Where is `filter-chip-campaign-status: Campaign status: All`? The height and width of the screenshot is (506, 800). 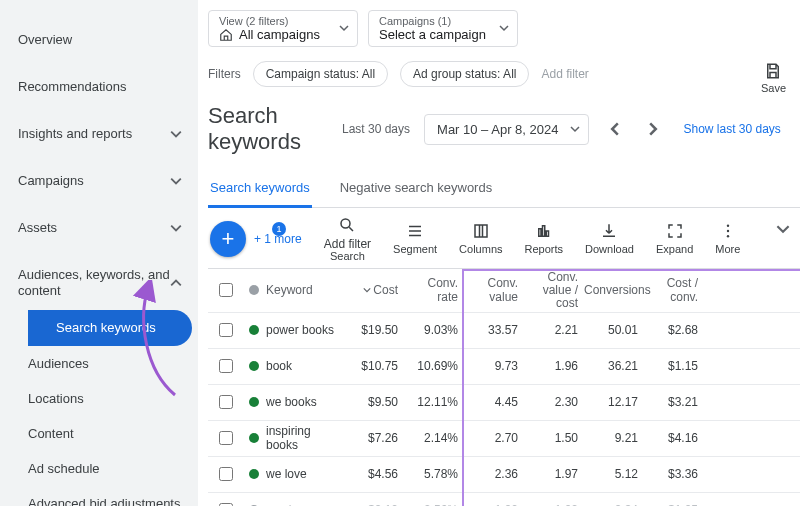 filter-chip-campaign-status: Campaign status: All is located at coordinates (320, 74).